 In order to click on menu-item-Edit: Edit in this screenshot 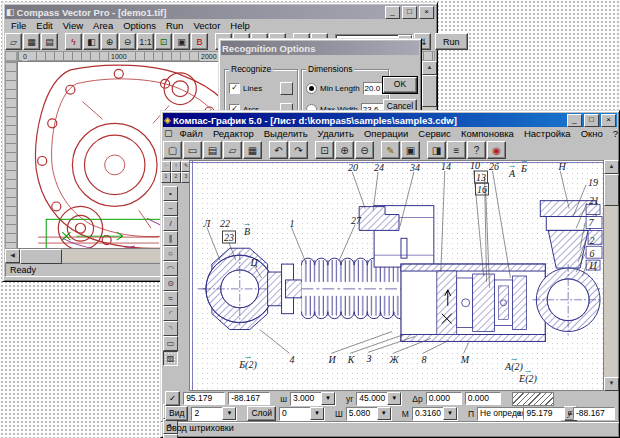, I will do `click(44, 26)`.